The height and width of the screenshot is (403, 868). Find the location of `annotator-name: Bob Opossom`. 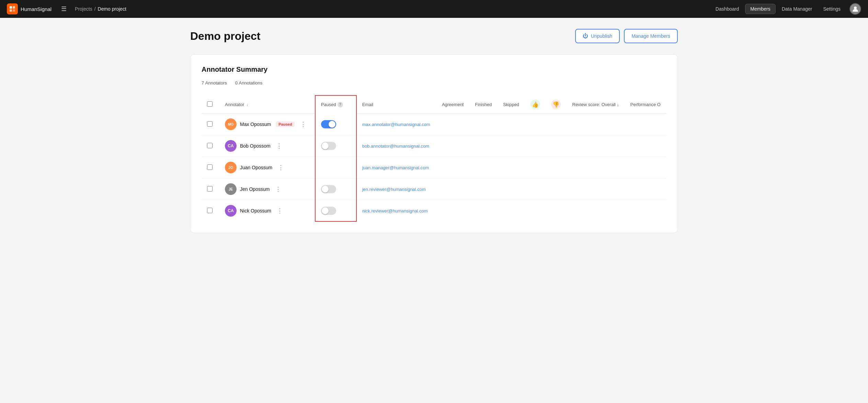

annotator-name: Bob Opossom is located at coordinates (255, 146).